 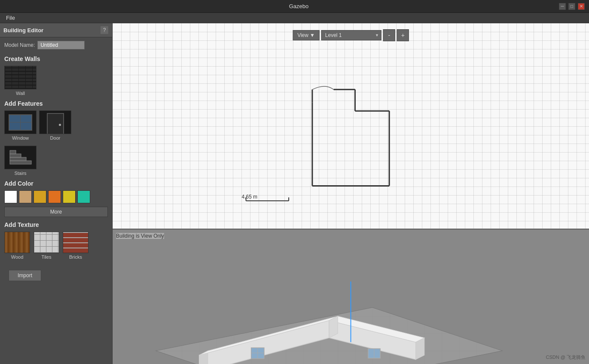 I want to click on wall-texture, so click(x=21, y=77).